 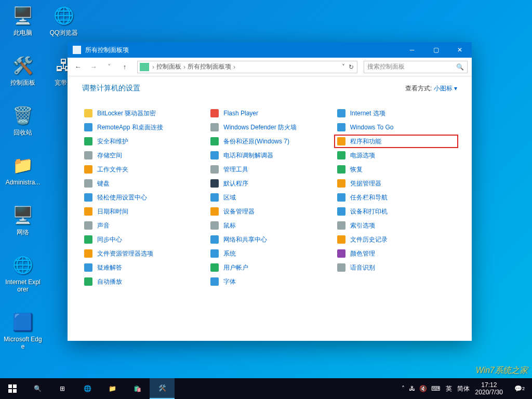 What do you see at coordinates (436, 50) in the screenshot?
I see `maximize-button: ▢` at bounding box center [436, 50].